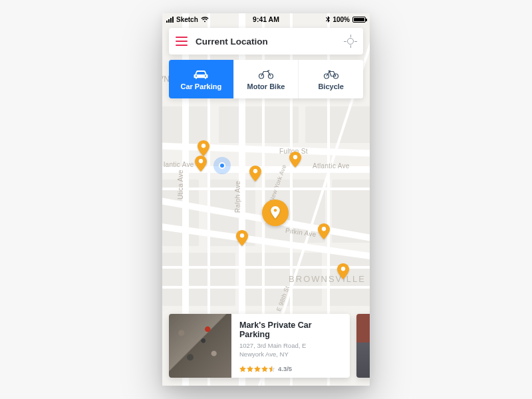 This screenshot has width=532, height=399. Describe the element at coordinates (269, 346) in the screenshot. I see `result-carousel: Mark's Private Car Parking 1027, 3rd Mai…` at that location.